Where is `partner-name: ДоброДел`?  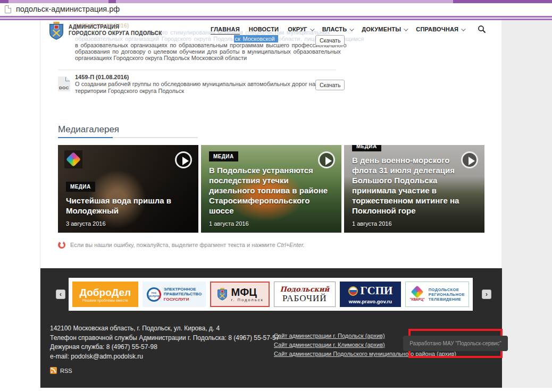 partner-name: ДоброДел is located at coordinates (105, 293).